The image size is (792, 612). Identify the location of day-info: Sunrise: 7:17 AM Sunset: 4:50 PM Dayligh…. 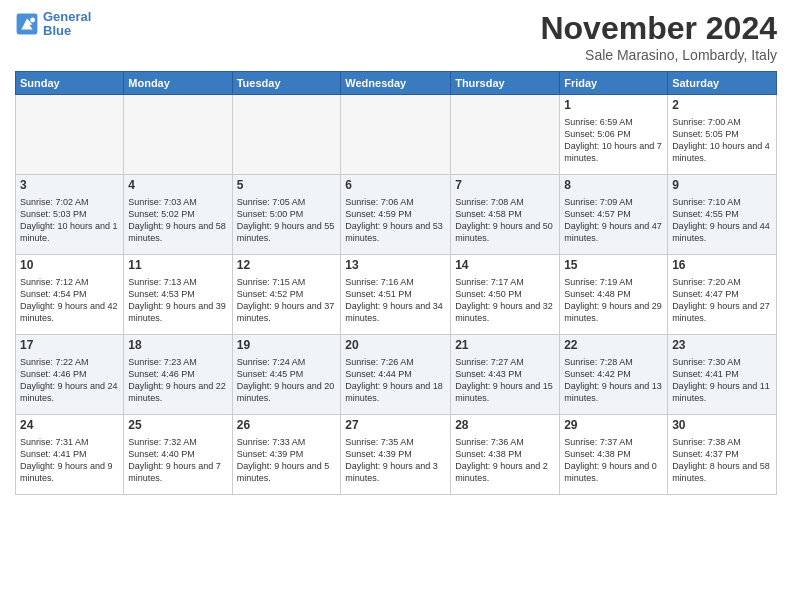
(505, 300).